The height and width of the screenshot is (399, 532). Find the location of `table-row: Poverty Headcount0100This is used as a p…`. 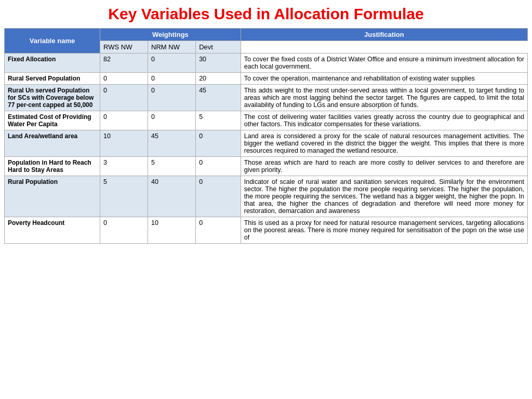

table-row: Poverty Headcount0100This is used as a p… is located at coordinates (266, 231).